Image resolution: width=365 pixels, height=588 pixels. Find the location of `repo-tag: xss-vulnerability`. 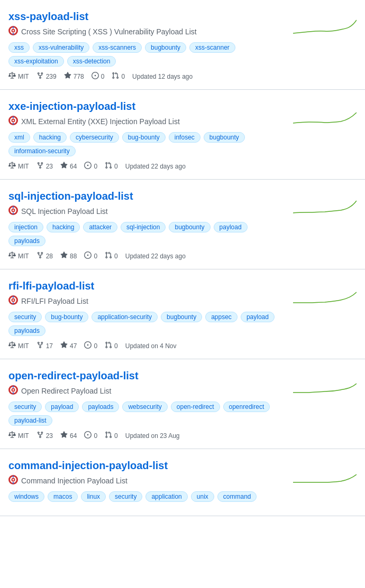

repo-tag: xss-vulnerability is located at coordinates (61, 48).